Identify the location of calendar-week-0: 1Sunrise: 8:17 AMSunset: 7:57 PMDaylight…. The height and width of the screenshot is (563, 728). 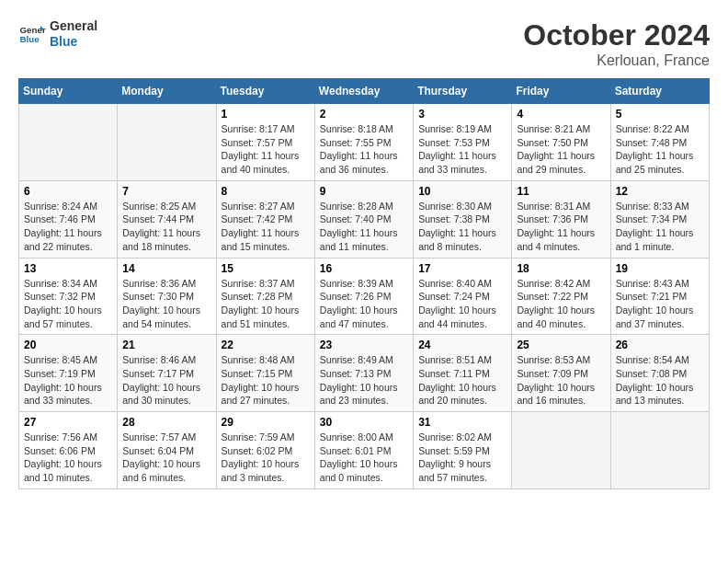
(364, 143).